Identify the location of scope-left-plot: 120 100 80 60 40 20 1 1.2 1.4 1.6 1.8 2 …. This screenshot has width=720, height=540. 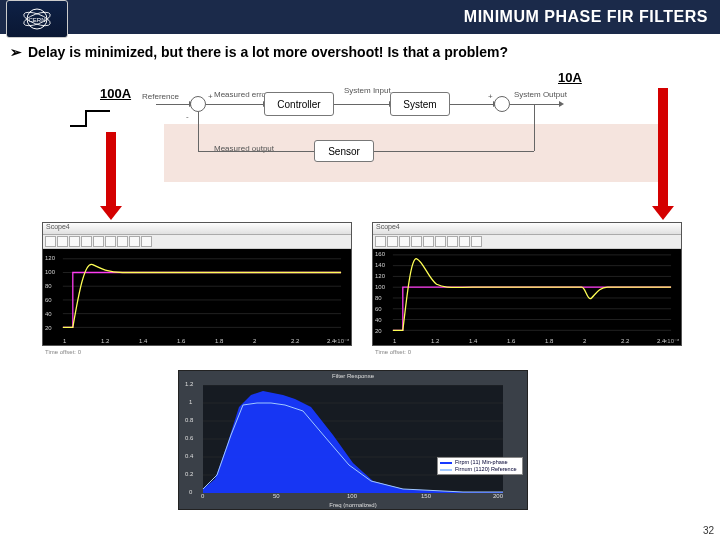
(197, 297).